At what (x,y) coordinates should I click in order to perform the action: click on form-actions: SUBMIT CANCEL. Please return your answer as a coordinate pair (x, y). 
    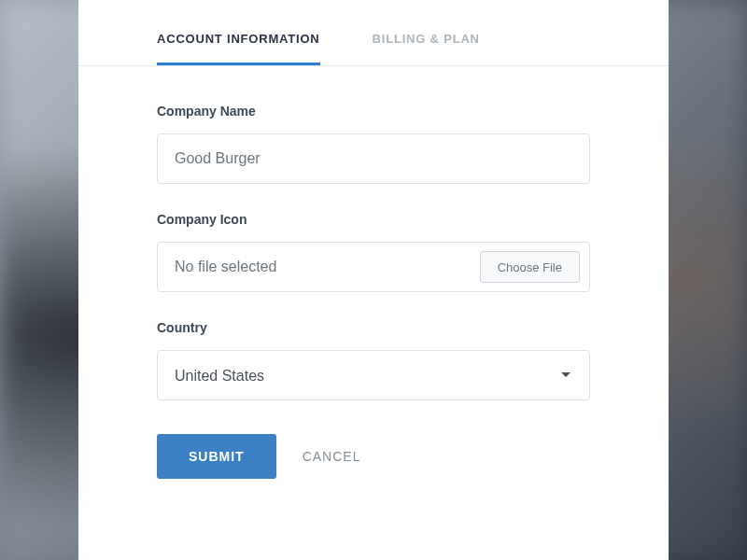
    Looking at the image, I should click on (374, 456).